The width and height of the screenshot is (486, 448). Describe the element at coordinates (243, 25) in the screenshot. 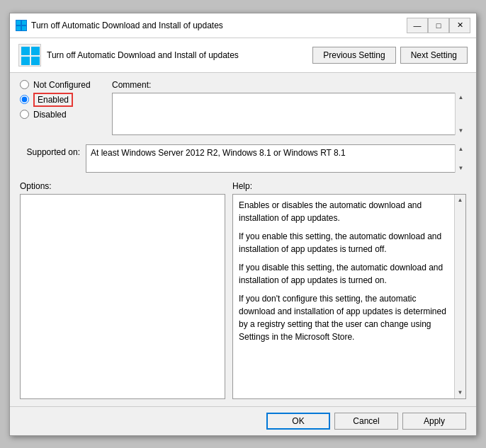

I see `title-bar: Turn off Automatic Download and Install …` at that location.